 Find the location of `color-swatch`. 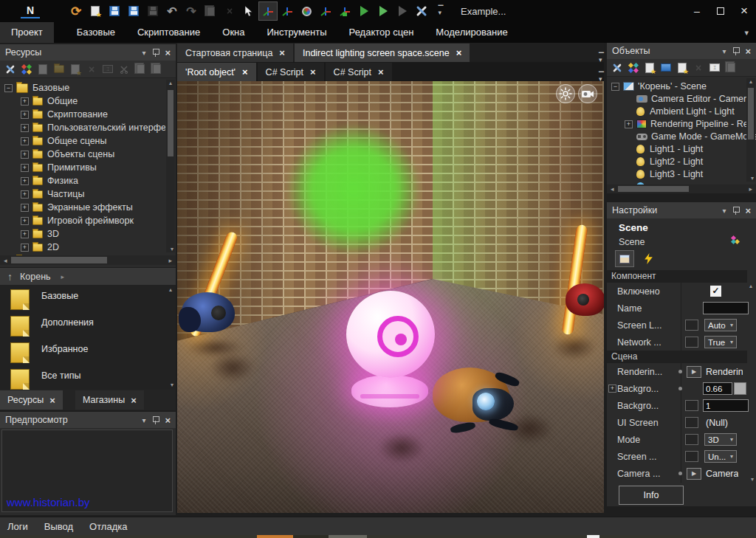

color-swatch is located at coordinates (740, 388).